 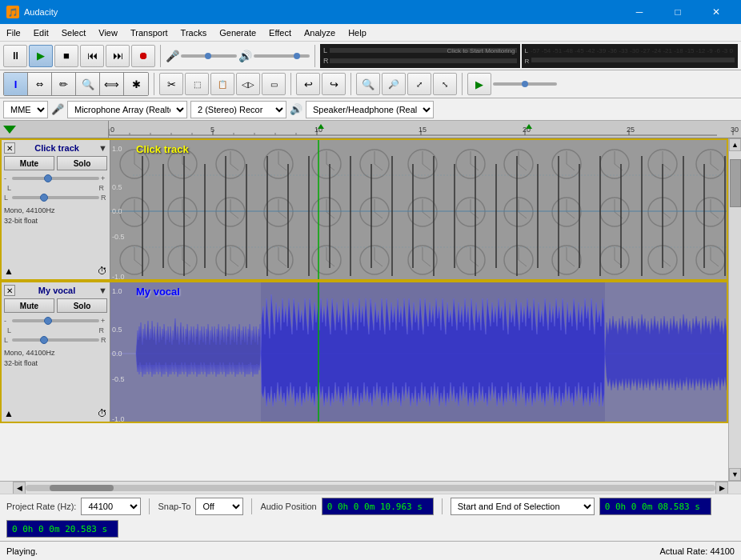 What do you see at coordinates (735, 474) in the screenshot?
I see `vscroll-down: ▼` at bounding box center [735, 474].